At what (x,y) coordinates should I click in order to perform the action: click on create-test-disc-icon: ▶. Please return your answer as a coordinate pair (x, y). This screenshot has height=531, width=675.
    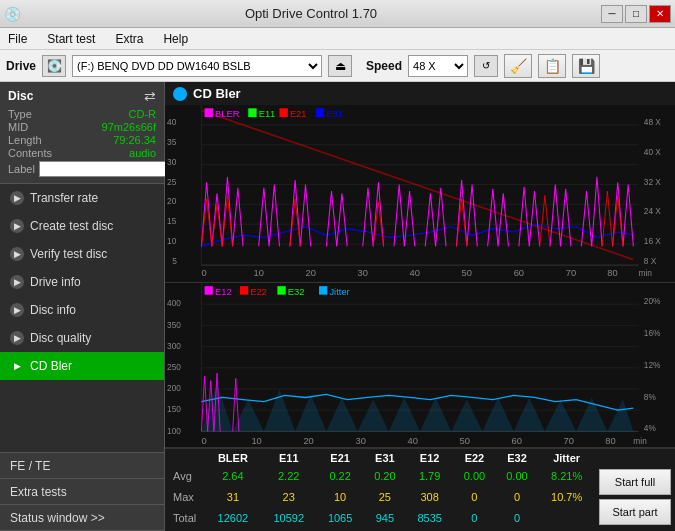
    Looking at the image, I should click on (17, 226).